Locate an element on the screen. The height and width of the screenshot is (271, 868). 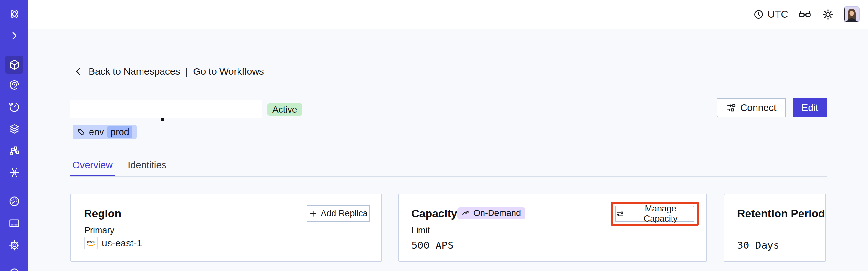
sidebar-item-credit-card-icon is located at coordinates (14, 223).